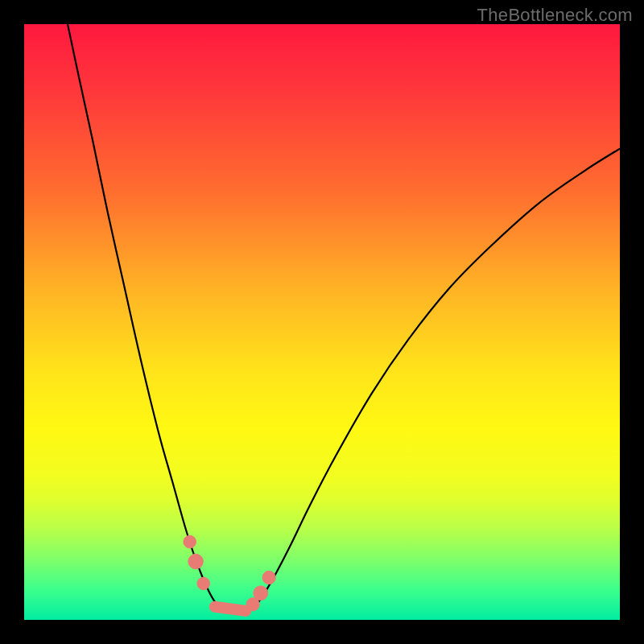 The height and width of the screenshot is (644, 644). Describe the element at coordinates (230, 609) in the screenshot. I see `data-marker-elongated` at that location.